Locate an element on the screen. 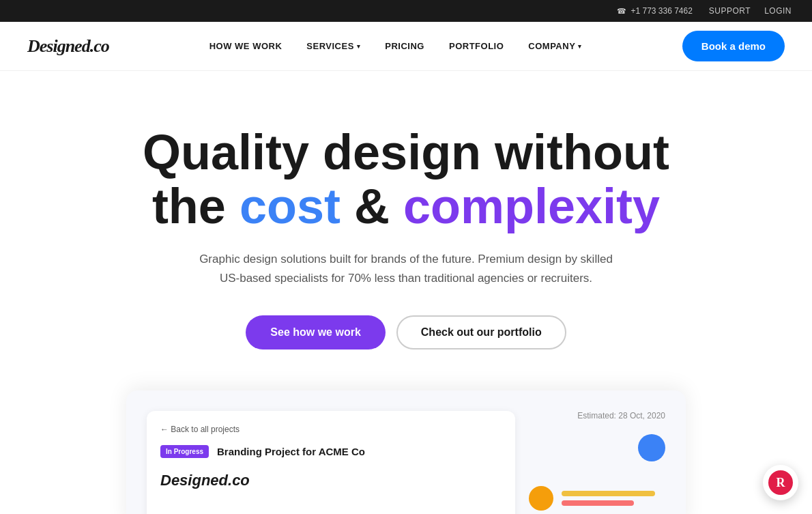 The height and width of the screenshot is (514, 812). hero-title-line2-pre: the is located at coordinates (196, 206).